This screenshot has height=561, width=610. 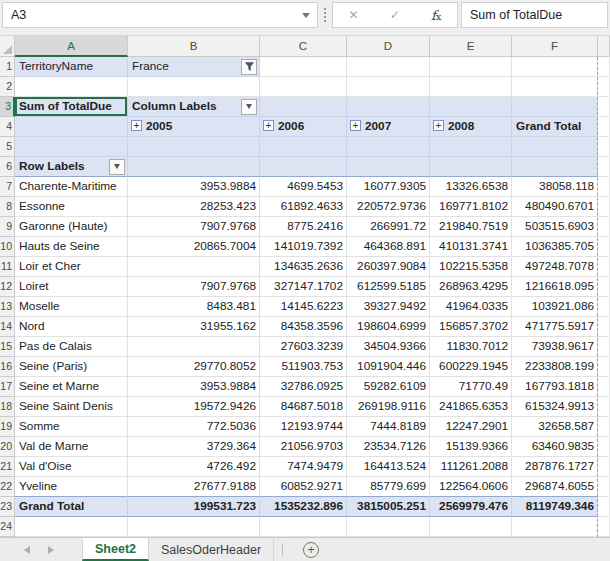 I want to click on pivot-value-cell: 27677.9188, so click(x=194, y=487).